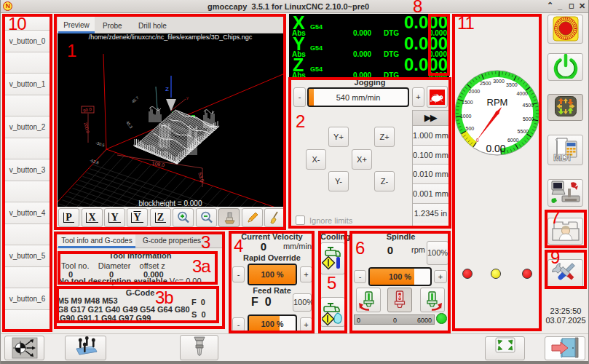 Image resolution: width=589 pixels, height=364 pixels. I want to click on svg-text: 2500, so click(486, 83).